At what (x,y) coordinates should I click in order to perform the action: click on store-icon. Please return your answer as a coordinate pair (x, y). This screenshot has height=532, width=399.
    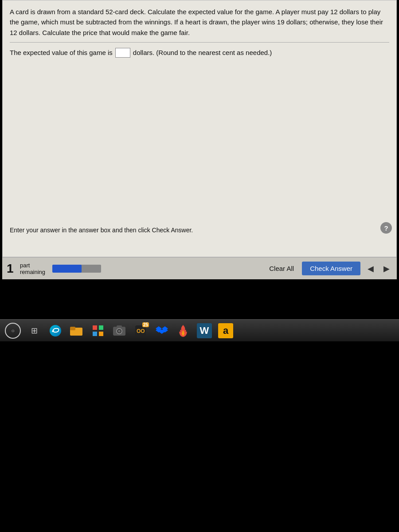
    Looking at the image, I should click on (98, 331).